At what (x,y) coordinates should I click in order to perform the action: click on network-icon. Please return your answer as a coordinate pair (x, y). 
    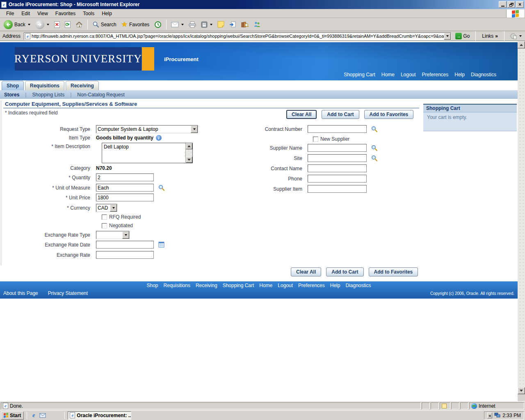
    Looking at the image, I should click on (497, 415).